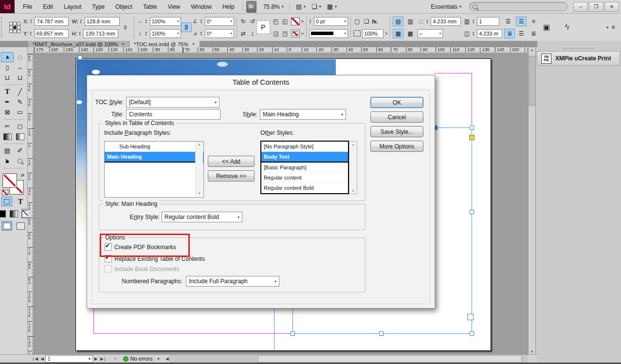 Image resolution: width=621 pixels, height=364 pixels. Describe the element at coordinates (219, 34) in the screenshot. I see `shear-combo: 0°▾` at that location.